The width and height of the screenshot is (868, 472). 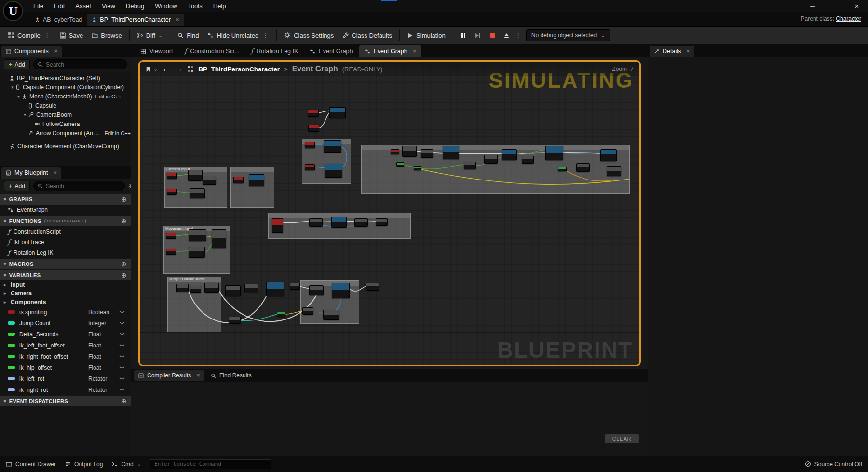 What do you see at coordinates (47, 35) in the screenshot?
I see `compile-options-icon: ⋮` at bounding box center [47, 35].